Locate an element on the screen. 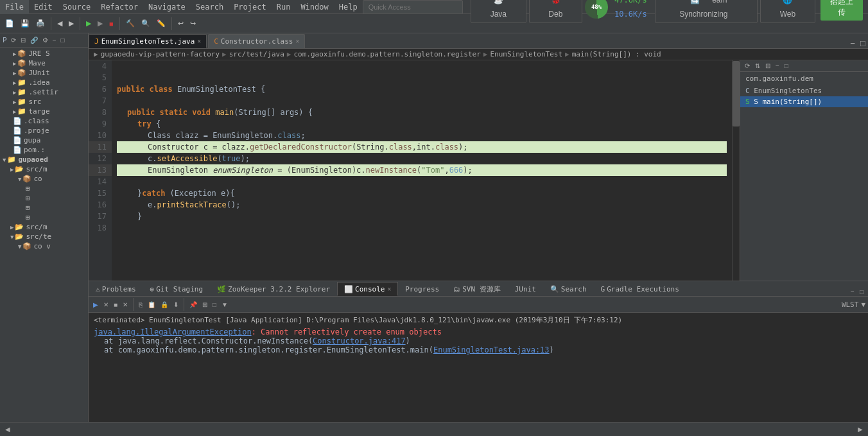 The width and height of the screenshot is (868, 436). link-editor-btn: 🔗 is located at coordinates (34, 40).